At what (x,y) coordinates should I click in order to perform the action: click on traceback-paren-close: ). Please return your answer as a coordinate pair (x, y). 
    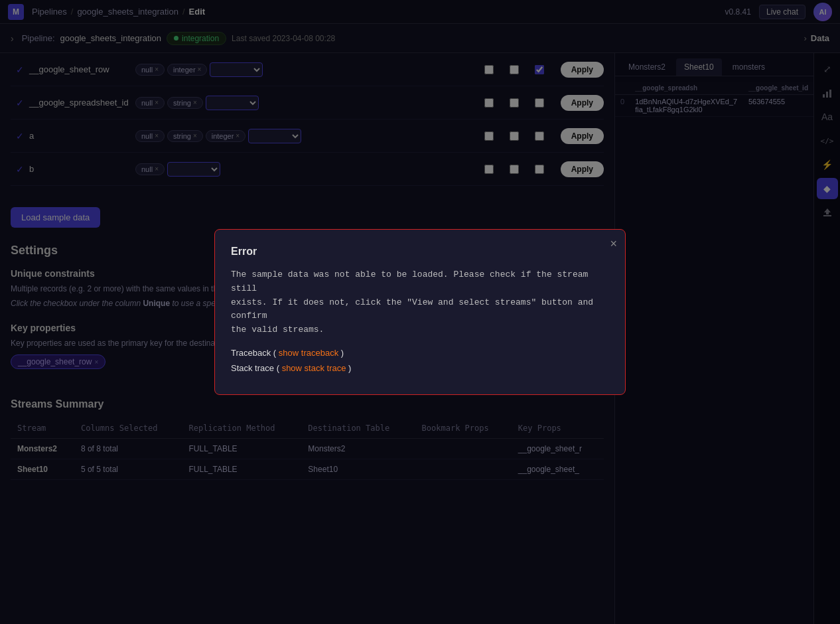
    Looking at the image, I should click on (342, 353).